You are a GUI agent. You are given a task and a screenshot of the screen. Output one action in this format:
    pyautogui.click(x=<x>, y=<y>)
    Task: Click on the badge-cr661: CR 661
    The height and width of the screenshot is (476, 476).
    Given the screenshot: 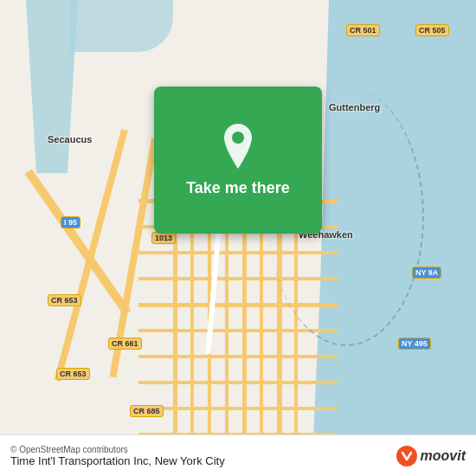 What is the action you would take?
    pyautogui.click(x=125, y=344)
    